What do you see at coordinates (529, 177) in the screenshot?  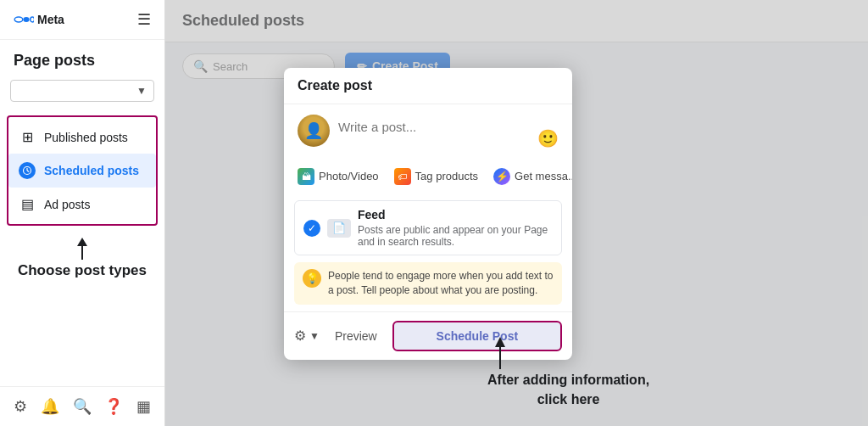 I see `get-messages-button: ⚡ Get messa...` at bounding box center [529, 177].